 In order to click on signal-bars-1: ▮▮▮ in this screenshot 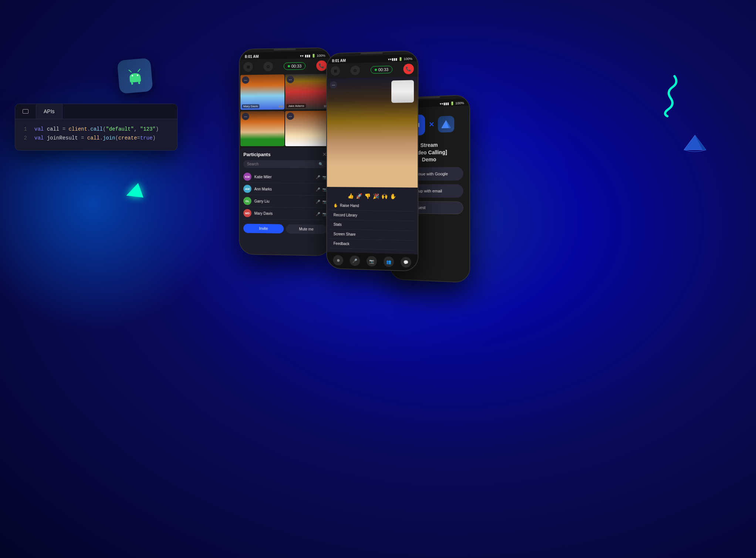, I will do `click(281, 107)`.